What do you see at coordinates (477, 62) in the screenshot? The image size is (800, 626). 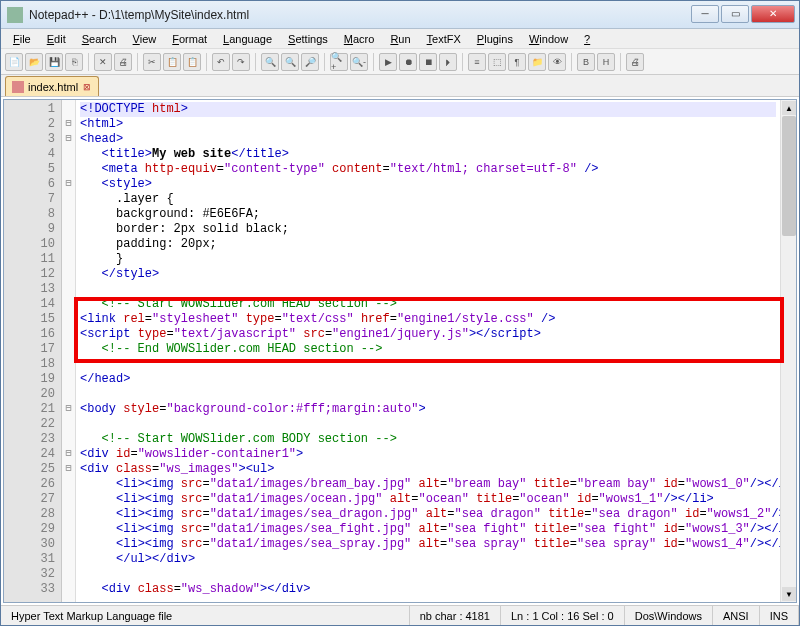 I see `toolbar-button-27: ≡` at bounding box center [477, 62].